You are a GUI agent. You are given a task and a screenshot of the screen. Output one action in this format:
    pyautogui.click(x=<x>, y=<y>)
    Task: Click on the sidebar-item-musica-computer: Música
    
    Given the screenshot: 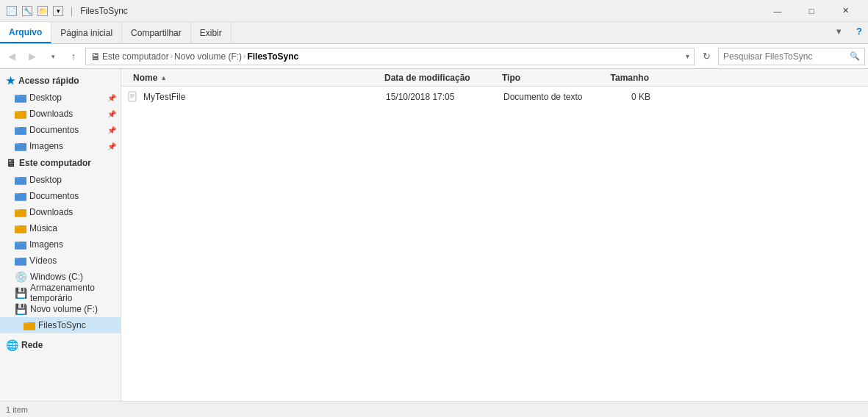 What is the action you would take?
    pyautogui.click(x=60, y=228)
    